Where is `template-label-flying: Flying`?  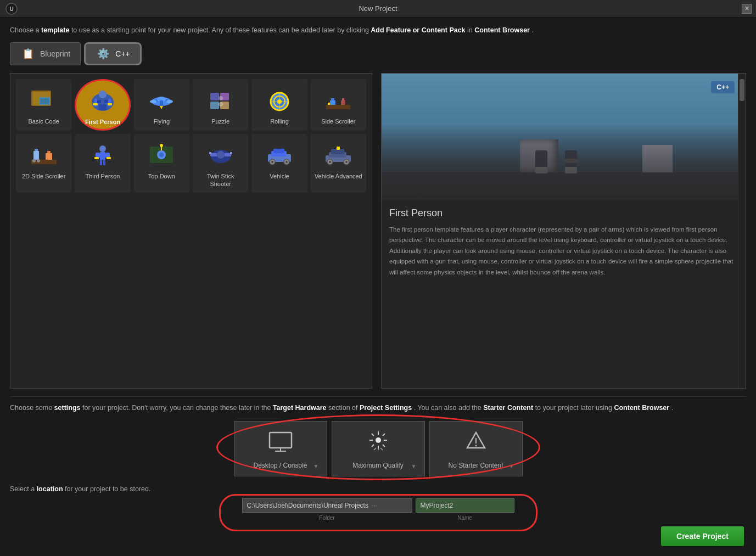
template-label-flying: Flying is located at coordinates (161, 121).